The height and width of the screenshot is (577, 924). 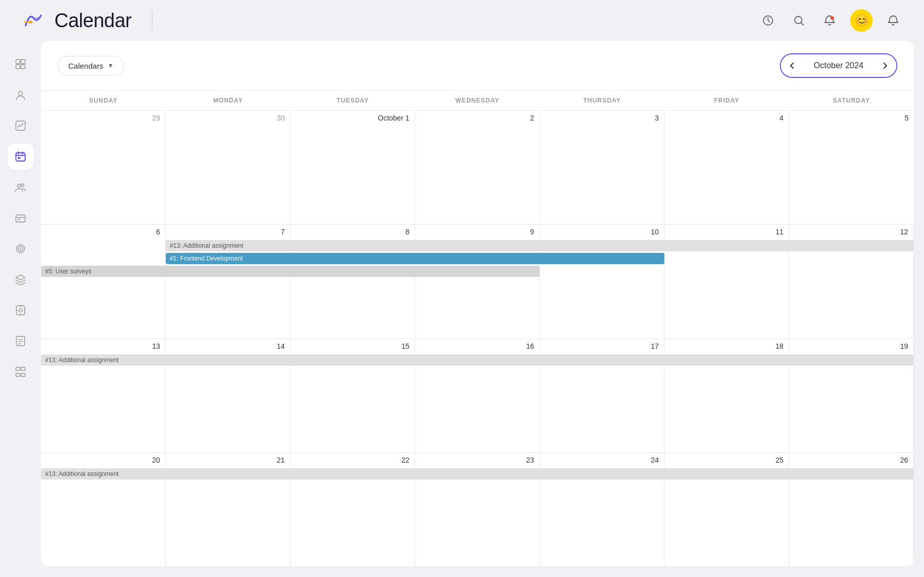 I want to click on sidebar-item-analytics, so click(x=21, y=126).